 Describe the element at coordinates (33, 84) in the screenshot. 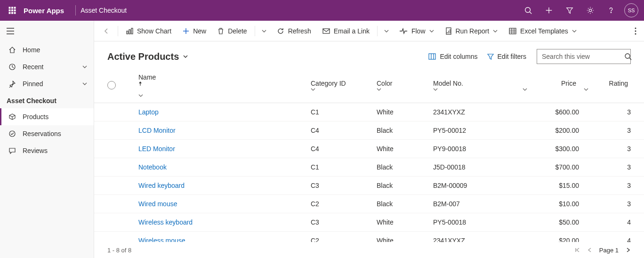

I see `sidebar-item-label: Pinned` at that location.